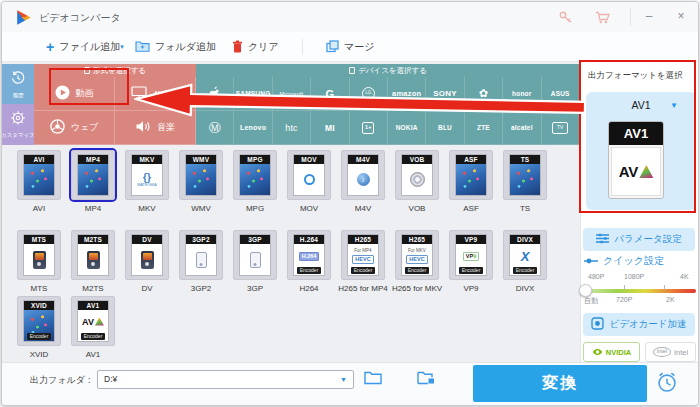 The image size is (700, 407). I want to click on slider-labels-top: 480P1080P4K, so click(640, 278).